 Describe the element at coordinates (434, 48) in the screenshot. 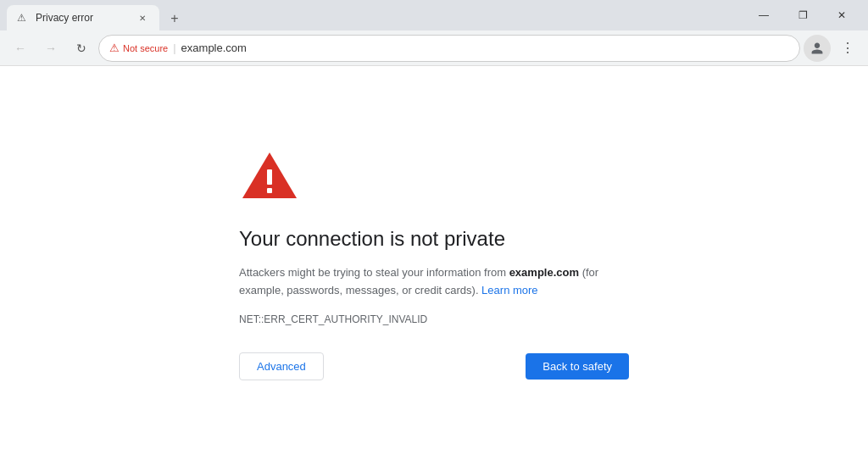

I see `toolbar: ← → ↻ ⚠ Not secure | example.com ⋮` at that location.